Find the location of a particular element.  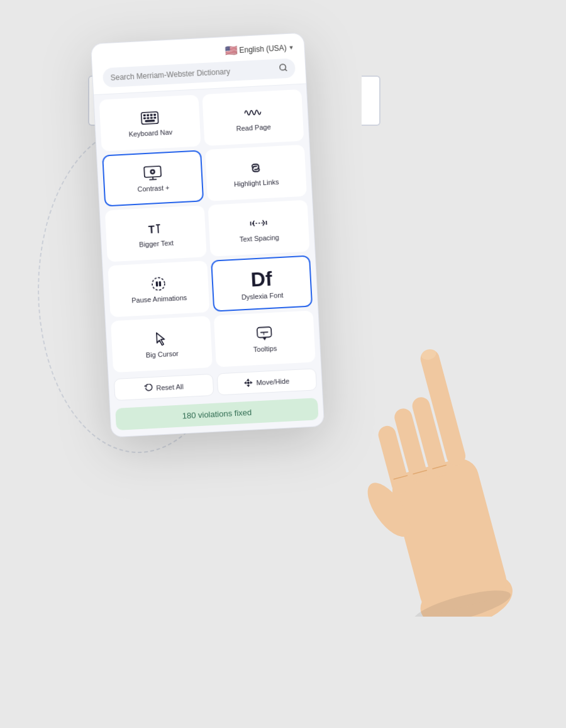

bracket-right is located at coordinates (371, 101).